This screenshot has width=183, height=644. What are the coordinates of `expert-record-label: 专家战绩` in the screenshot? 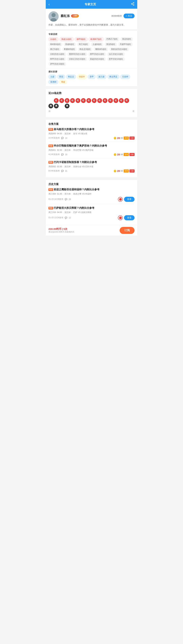 It's located at (91, 34).